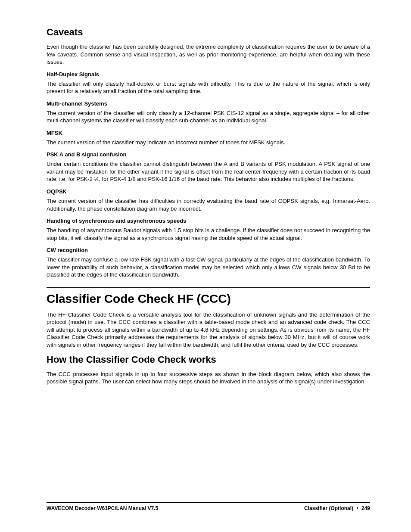 The image size is (411, 532). I want to click on heading-how-works: How the Classifier Code Check works, so click(209, 360).